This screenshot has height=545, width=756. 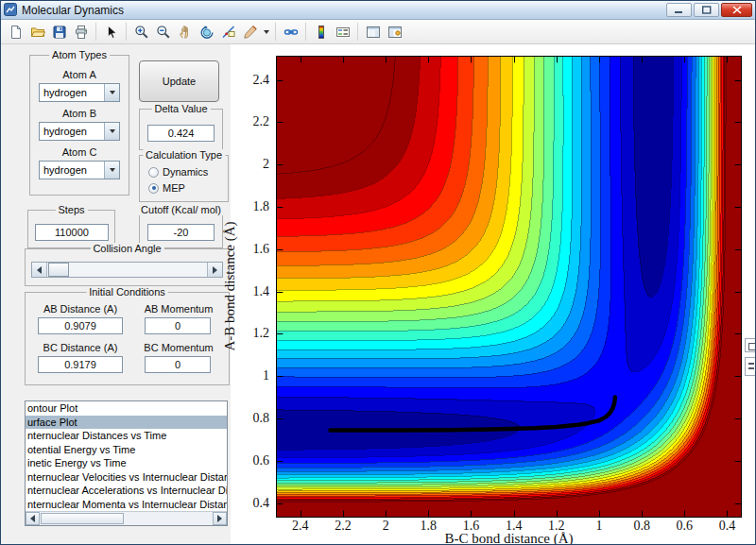 I want to click on atom-types-panel: Atom Types Atom A hydrogen Atom B hydrog…, so click(x=79, y=125).